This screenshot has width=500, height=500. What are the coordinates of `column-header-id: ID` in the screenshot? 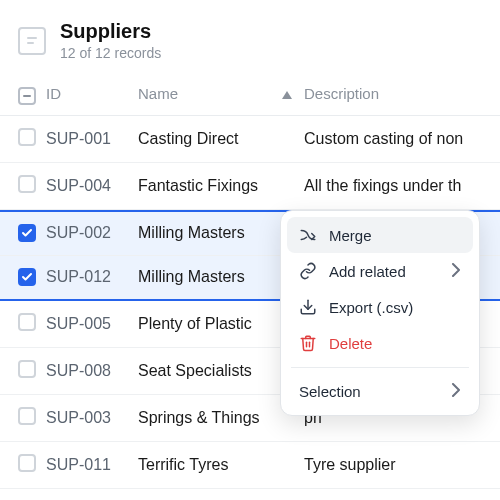 It's located at (92, 94).